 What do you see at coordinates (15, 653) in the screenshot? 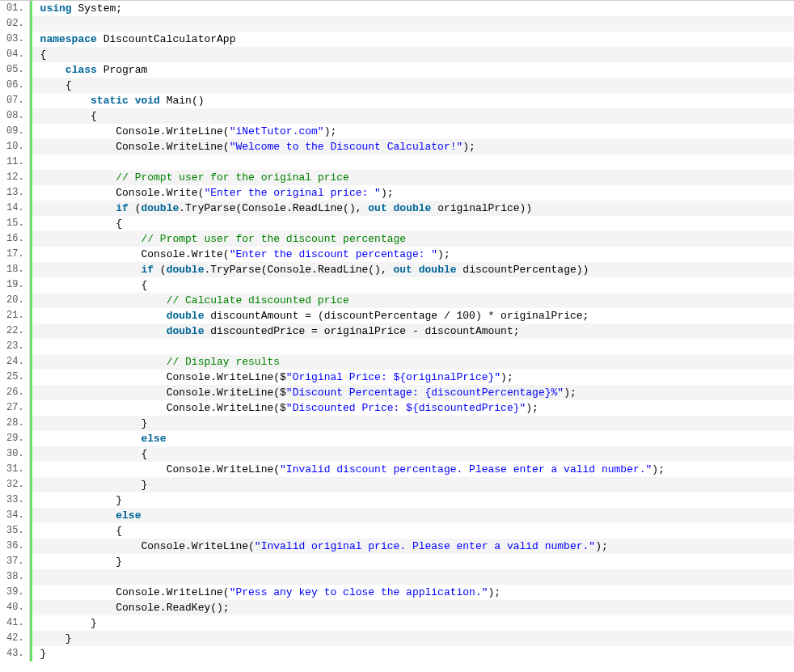
I see `line-number: 43.` at bounding box center [15, 653].